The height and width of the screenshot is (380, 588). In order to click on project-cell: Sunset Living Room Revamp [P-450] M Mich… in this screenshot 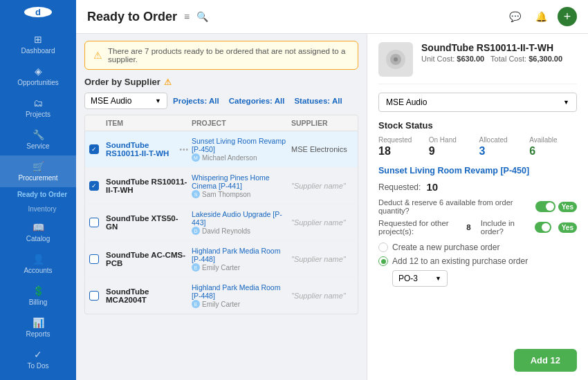, I will do `click(240, 149)`.